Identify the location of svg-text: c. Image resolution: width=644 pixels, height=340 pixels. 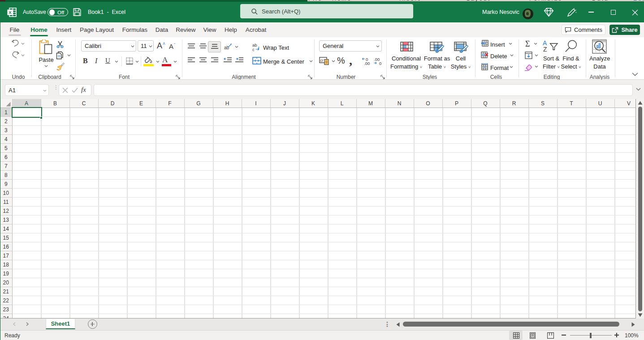
(254, 49).